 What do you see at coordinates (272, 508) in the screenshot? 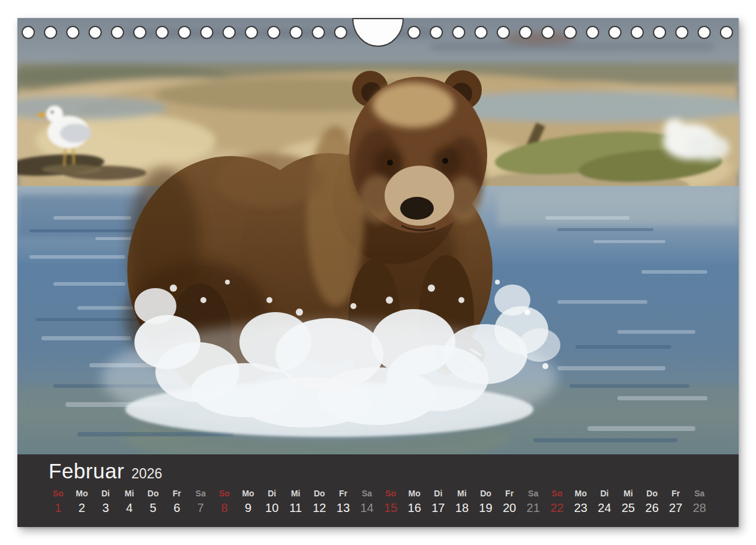
I see `date-number: 10` at bounding box center [272, 508].